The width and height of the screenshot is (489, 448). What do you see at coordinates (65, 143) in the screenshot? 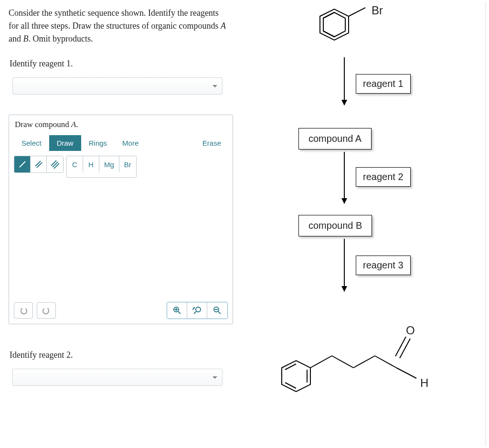
I see `tab-draw: Draw` at bounding box center [65, 143].